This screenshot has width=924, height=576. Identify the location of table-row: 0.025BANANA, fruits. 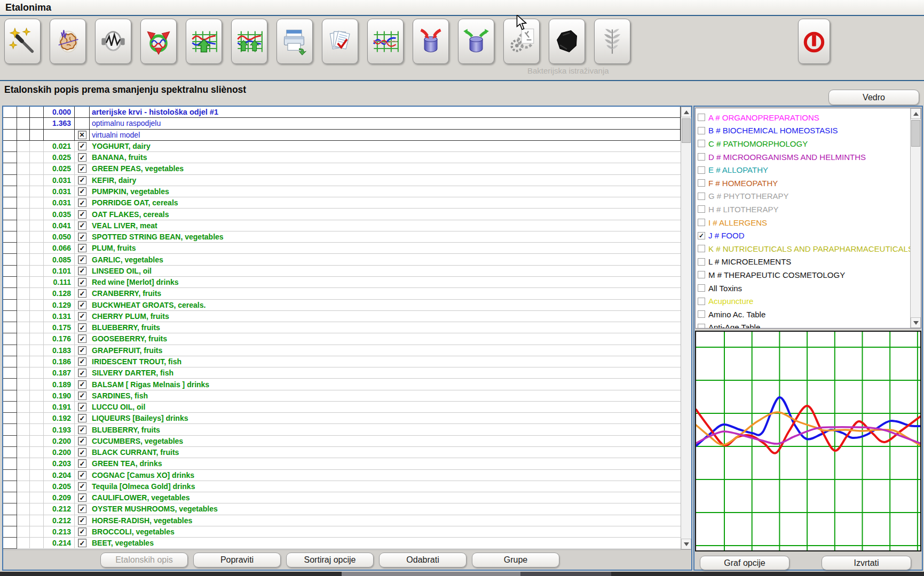
(342, 158).